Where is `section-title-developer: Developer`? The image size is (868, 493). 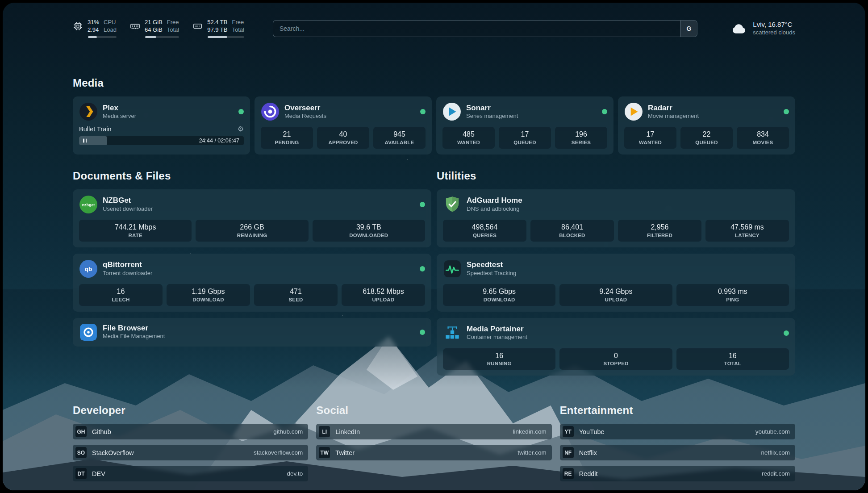
section-title-developer: Developer is located at coordinates (190, 410).